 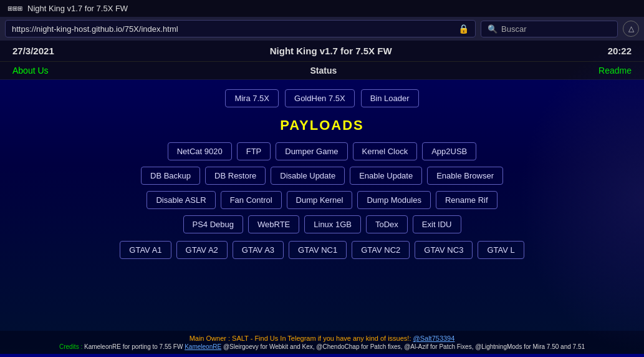 What do you see at coordinates (466, 200) in the screenshot?
I see `payload-button: Rename Rif` at bounding box center [466, 200].